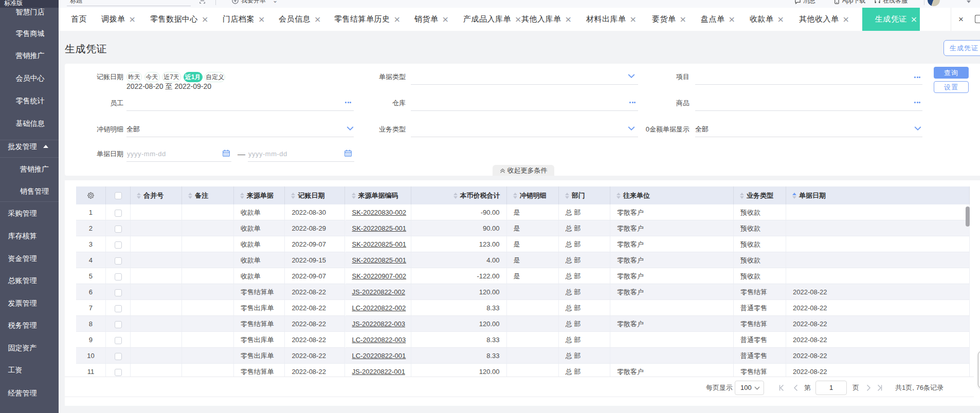 Image resolution: width=980 pixels, height=413 pixels. What do you see at coordinates (23, 236) in the screenshot?
I see `sidebar-item-13: 库存核算` at bounding box center [23, 236].